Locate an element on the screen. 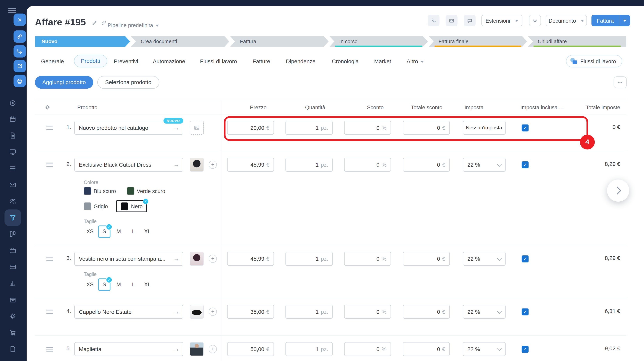 The height and width of the screenshot is (361, 644). tab-automazione: Automazione is located at coordinates (169, 62).